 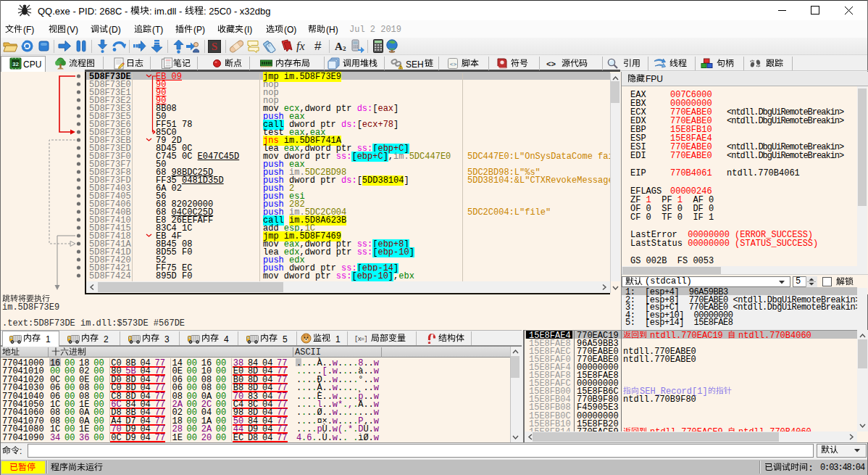 I want to click on svg-text: S, so click(x=214, y=46).